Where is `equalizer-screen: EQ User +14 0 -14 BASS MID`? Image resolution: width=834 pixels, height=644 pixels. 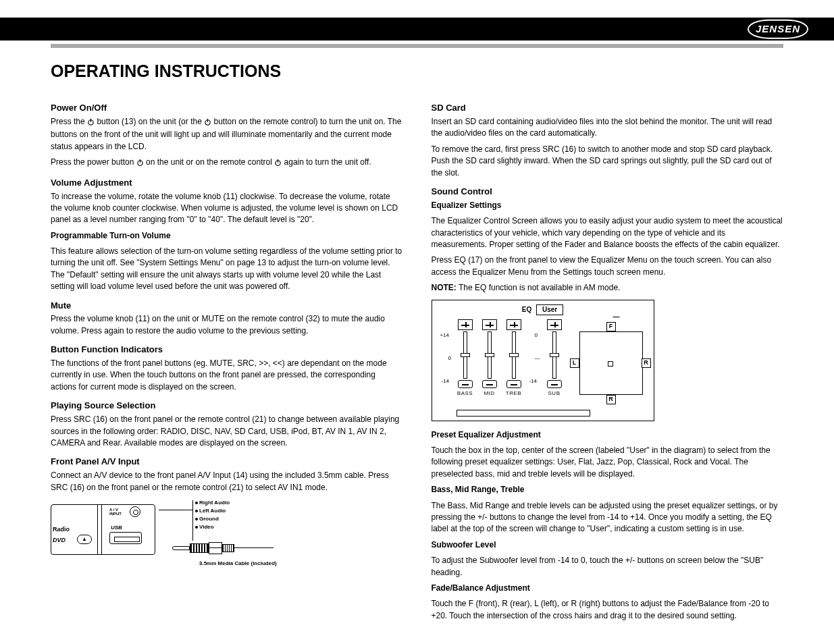 equalizer-screen: EQ User +14 0 -14 BASS MID is located at coordinates (543, 360).